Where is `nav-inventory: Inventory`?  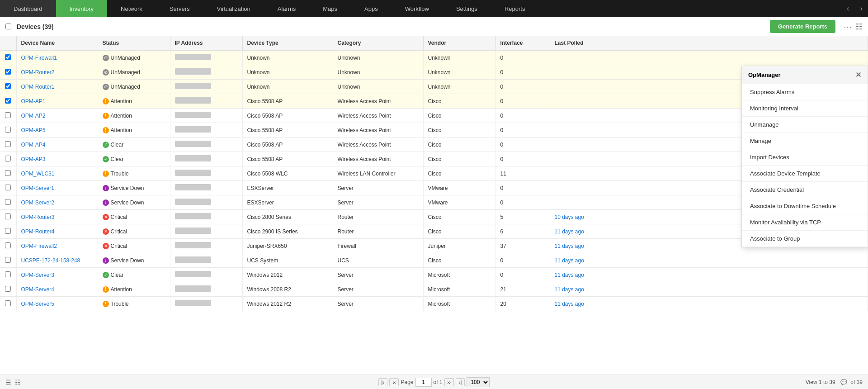
nav-inventory: Inventory is located at coordinates (81, 9).